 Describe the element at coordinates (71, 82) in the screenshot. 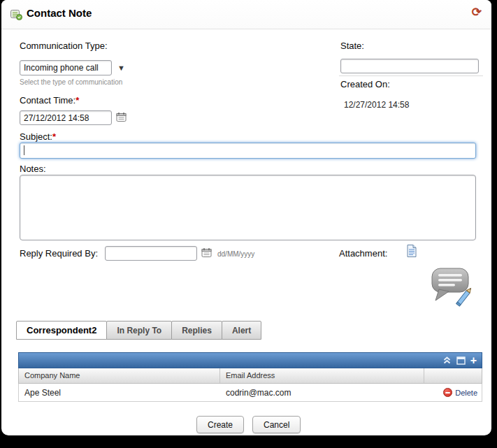

I see `communication-type-helper: Select the type of communication` at that location.